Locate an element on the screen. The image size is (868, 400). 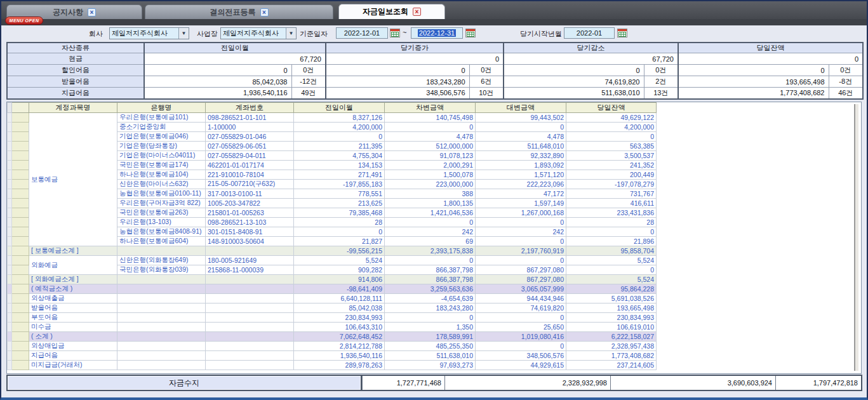
tab-2: 결의전표등록× is located at coordinates (239, 11).